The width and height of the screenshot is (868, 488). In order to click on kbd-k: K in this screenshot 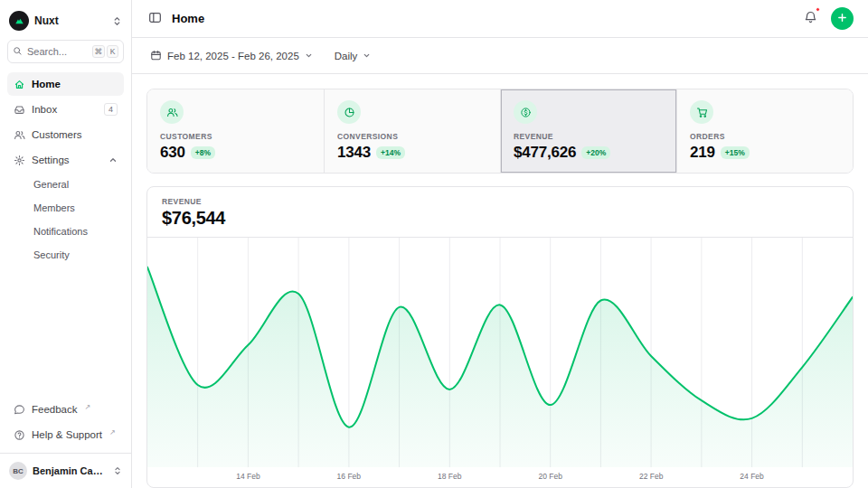, I will do `click(112, 52)`.